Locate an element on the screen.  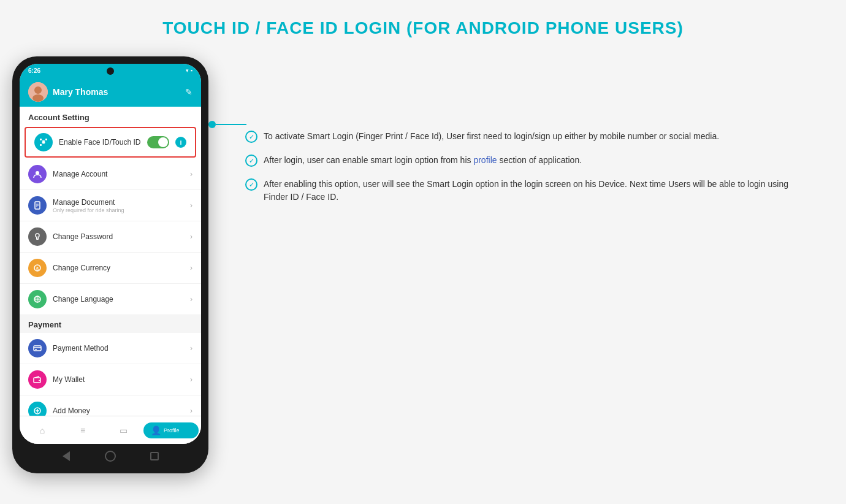
menu-row-manage-account: Manage Account › is located at coordinates (110, 174).